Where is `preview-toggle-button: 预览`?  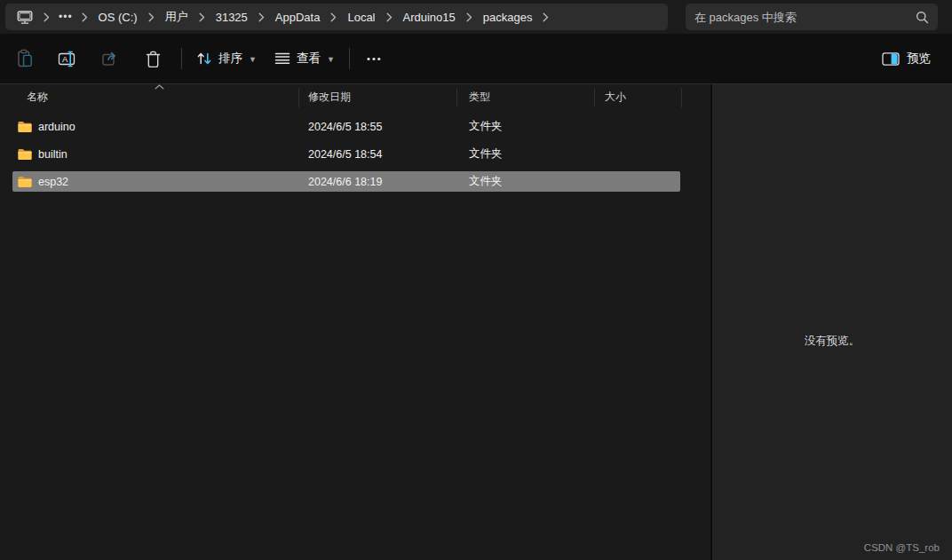
preview-toggle-button: 预览 is located at coordinates (906, 59).